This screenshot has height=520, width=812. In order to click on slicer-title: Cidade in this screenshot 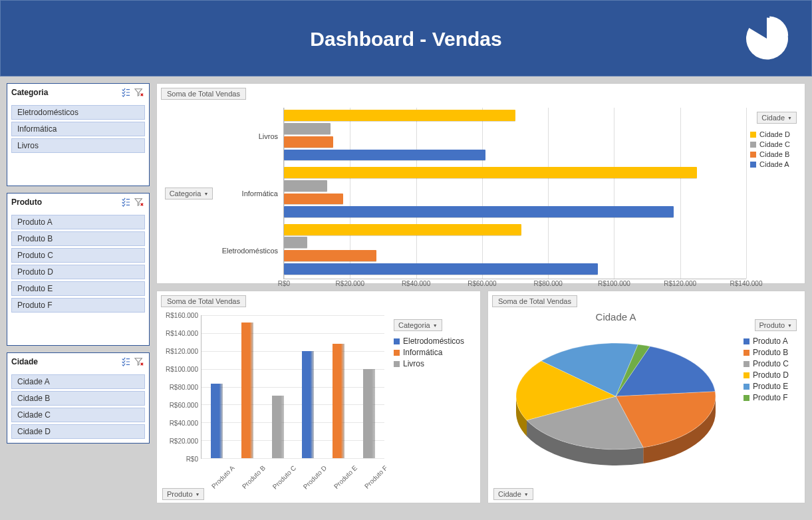, I will do `click(65, 362)`.